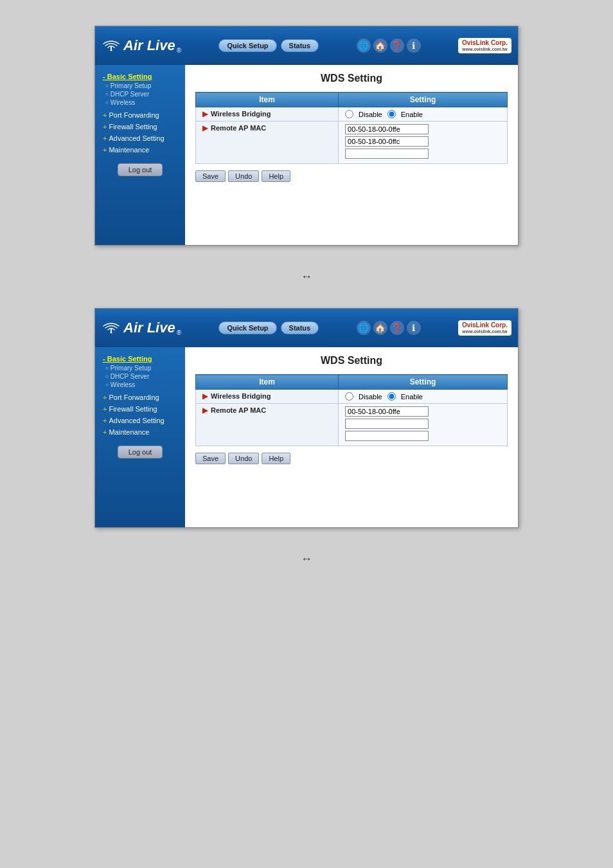  Describe the element at coordinates (140, 138) in the screenshot. I see `sidebar-advanced-setting-1: Advanced Setting` at that location.